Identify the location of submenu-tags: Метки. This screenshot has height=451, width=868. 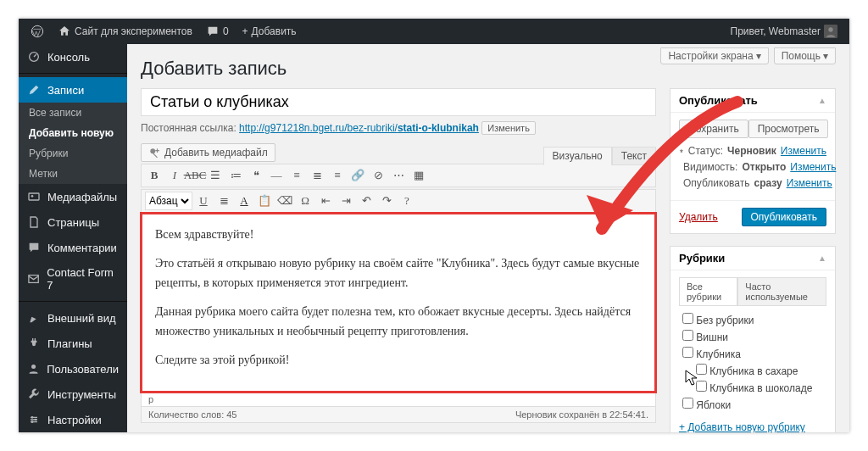
(73, 174).